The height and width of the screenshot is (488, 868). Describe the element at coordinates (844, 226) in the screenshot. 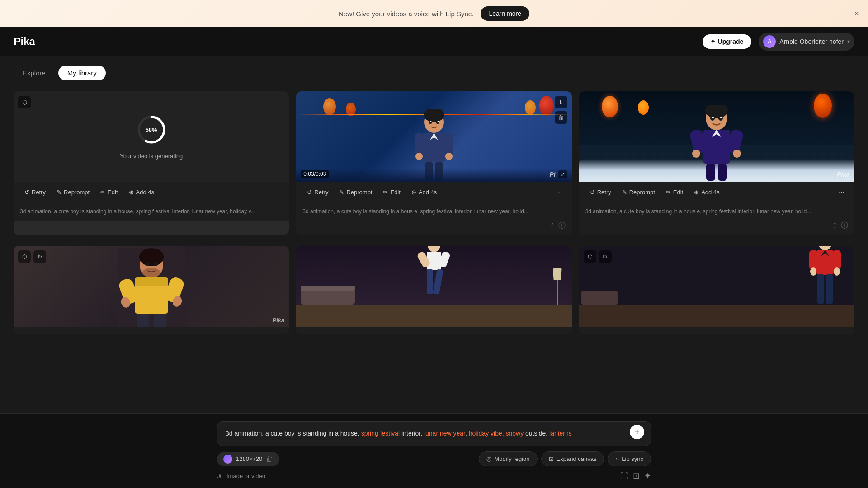

I see `info-icon-3: ⓘ` at that location.